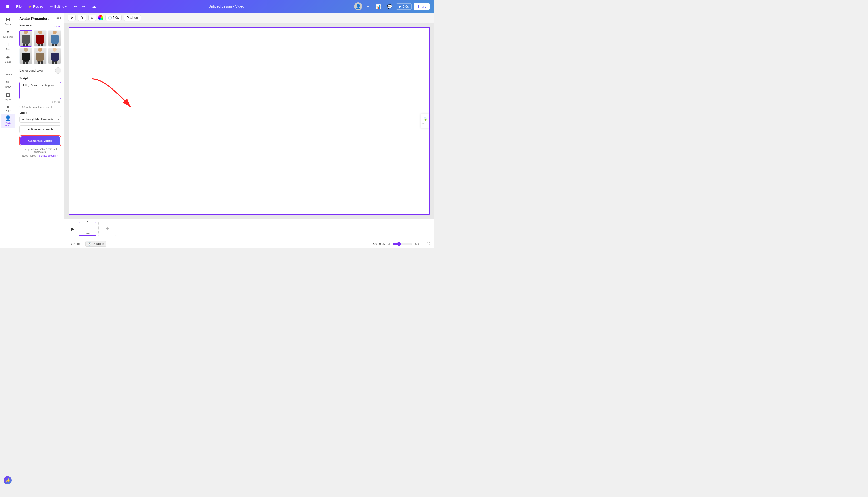  Describe the element at coordinates (40, 130) in the screenshot. I see `avatar-side-panel: Avatar Presenters ••• Presenter See all` at that location.